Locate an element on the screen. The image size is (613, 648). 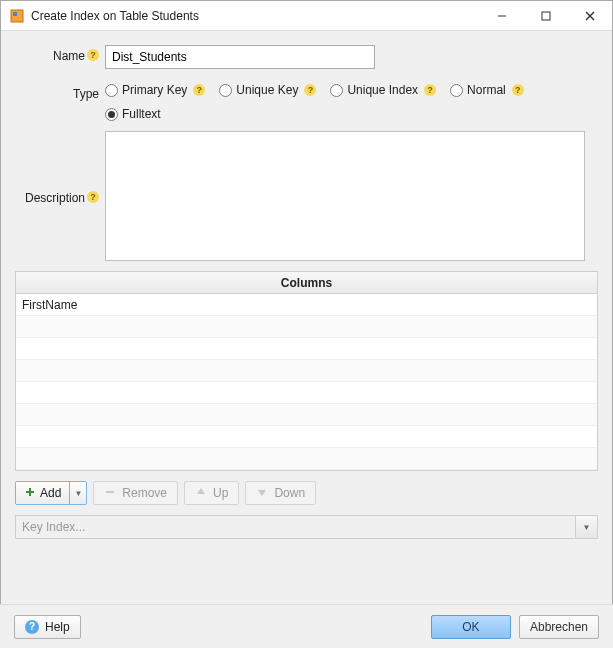
radio-normal: Normal ? is located at coordinates (487, 90).